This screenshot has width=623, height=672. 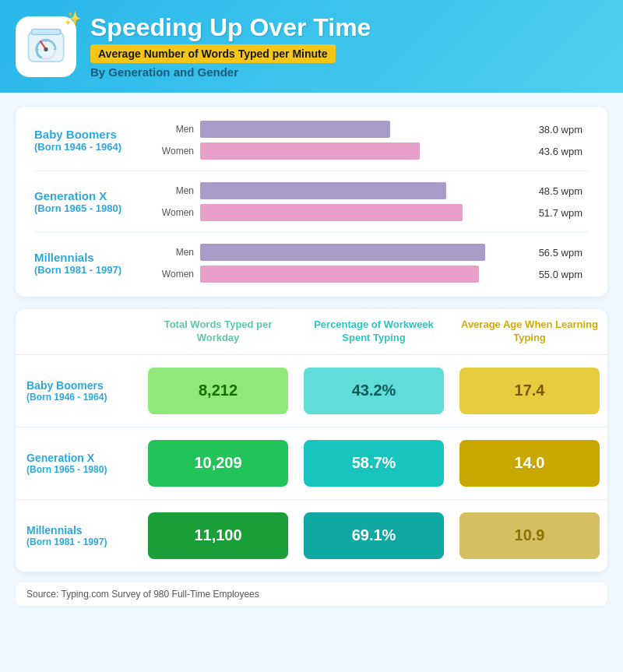 I want to click on bar-row-men: Men 48.5 wpm, so click(x=372, y=191).